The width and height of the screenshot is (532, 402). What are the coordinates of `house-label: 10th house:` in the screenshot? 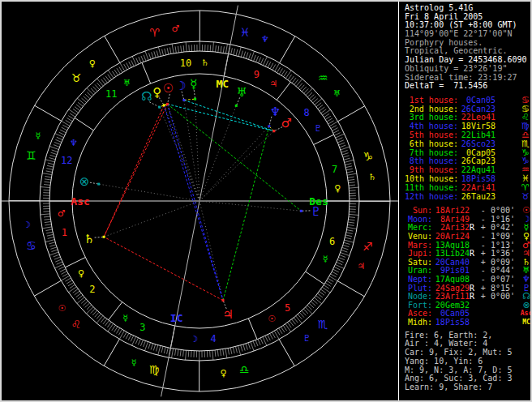 It's located at (431, 178).